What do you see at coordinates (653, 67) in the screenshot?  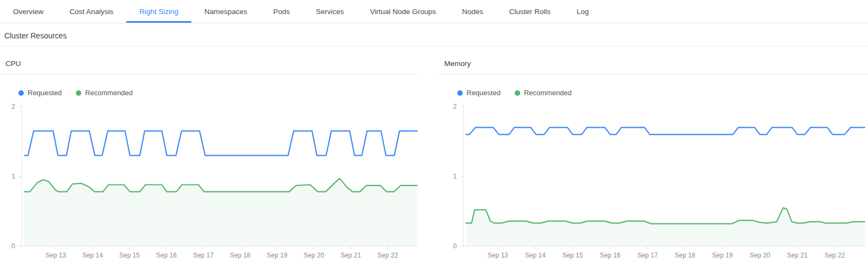 I see `chart-title-memory: Memory` at bounding box center [653, 67].